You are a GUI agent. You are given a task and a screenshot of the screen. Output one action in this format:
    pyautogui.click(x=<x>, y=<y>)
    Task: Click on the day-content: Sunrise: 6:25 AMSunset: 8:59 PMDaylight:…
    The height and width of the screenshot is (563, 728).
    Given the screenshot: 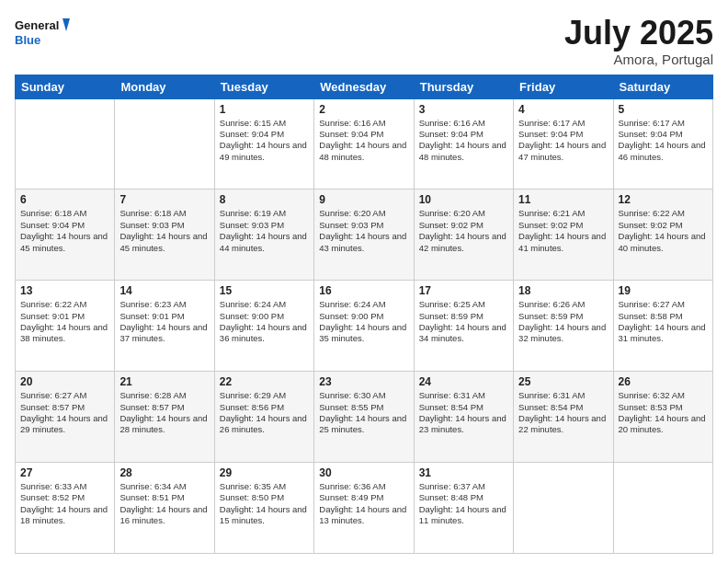 What is the action you would take?
    pyautogui.click(x=463, y=322)
    